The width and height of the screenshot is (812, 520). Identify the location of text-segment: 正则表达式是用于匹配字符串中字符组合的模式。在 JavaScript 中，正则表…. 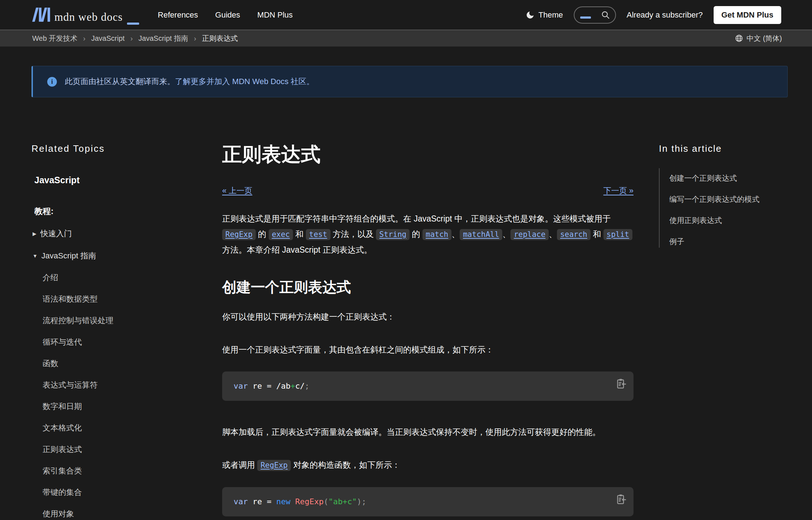
(416, 219).